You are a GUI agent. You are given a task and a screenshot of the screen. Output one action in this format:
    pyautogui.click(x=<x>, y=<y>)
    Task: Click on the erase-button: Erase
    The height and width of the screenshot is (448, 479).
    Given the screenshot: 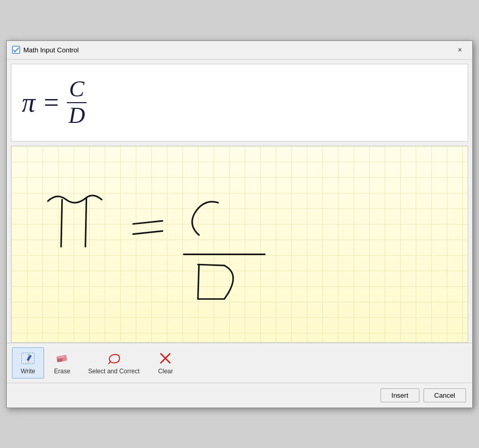 What is the action you would take?
    pyautogui.click(x=62, y=363)
    